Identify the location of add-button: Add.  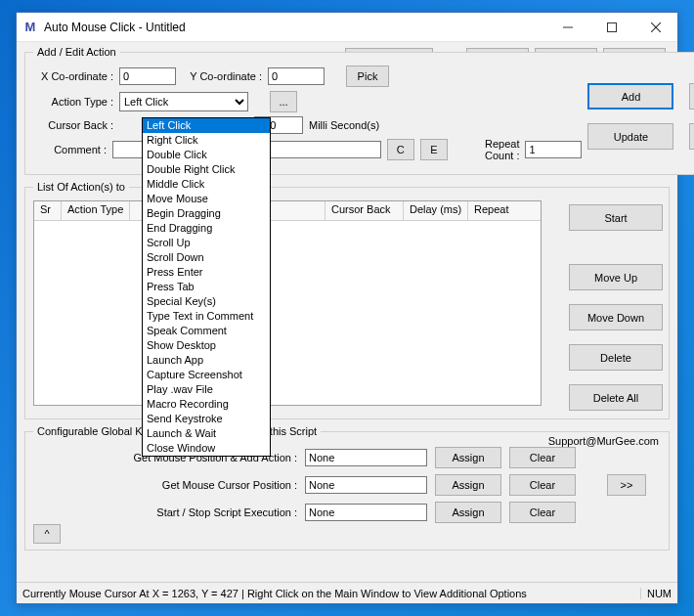
(630, 96).